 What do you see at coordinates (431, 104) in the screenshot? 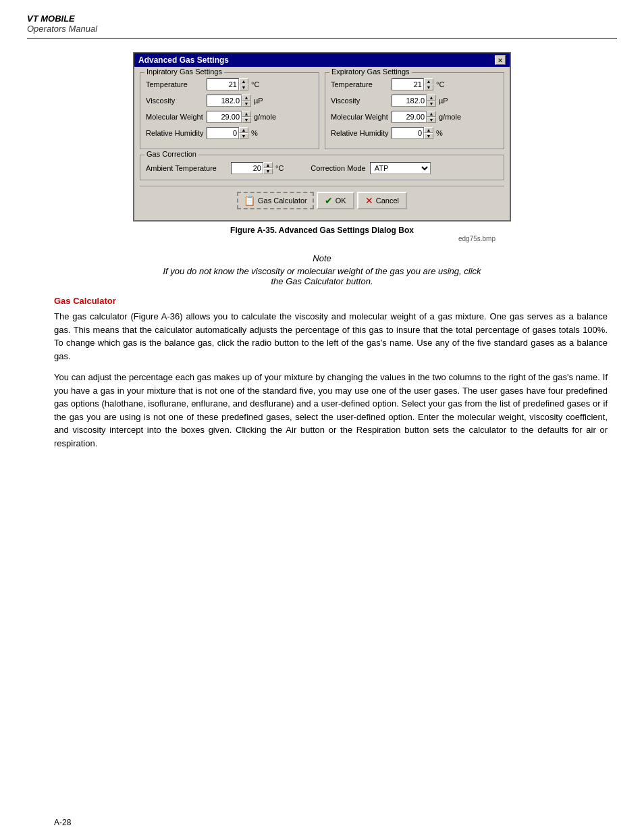
I see `exp-viscosity-down: ▼` at bounding box center [431, 104].